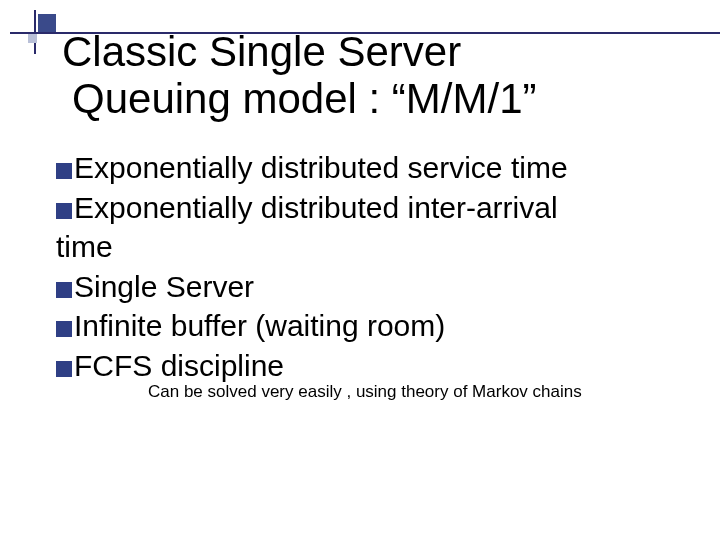 Image resolution: width=720 pixels, height=540 pixels. What do you see at coordinates (164, 286) in the screenshot?
I see `bullet-text: Single Server` at bounding box center [164, 286].